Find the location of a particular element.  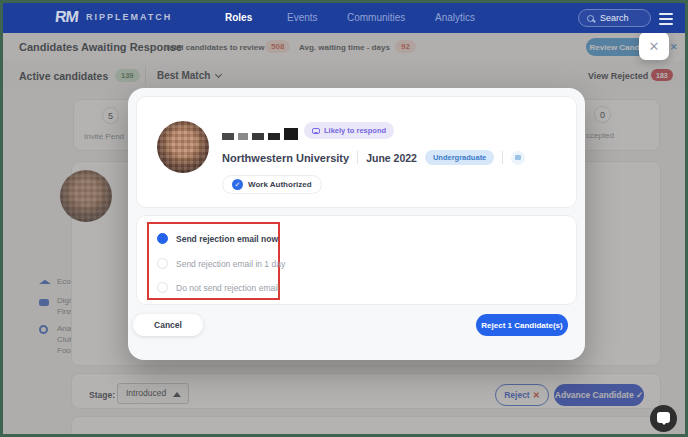

chat-widget-button is located at coordinates (664, 418).